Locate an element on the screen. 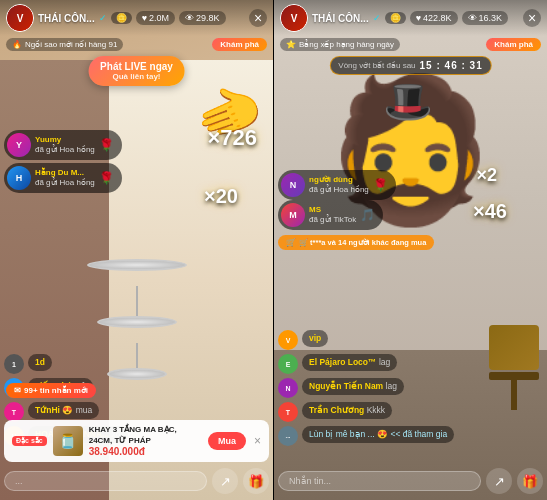  chat-avatar-3: T is located at coordinates (14, 412).